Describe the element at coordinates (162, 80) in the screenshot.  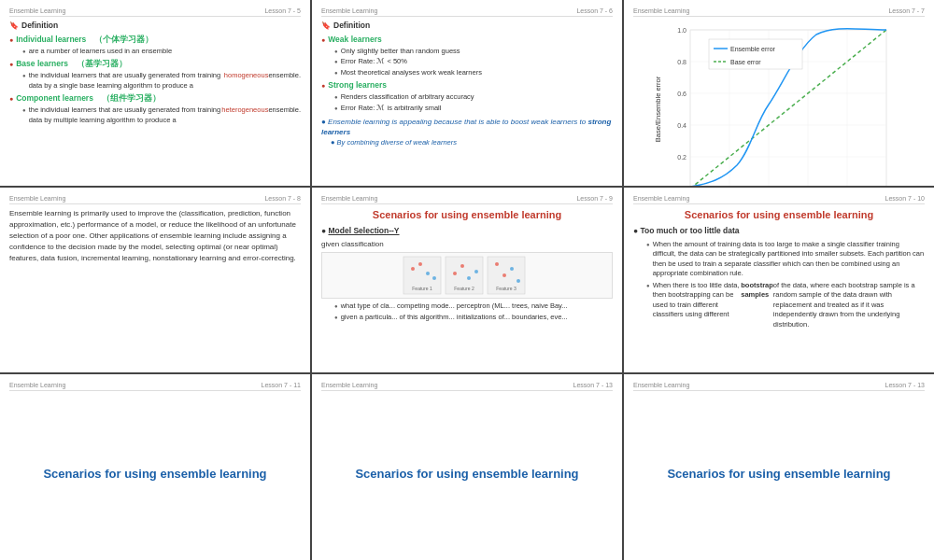
I see `base-learners-sub: the individual learners that are usually…` at that location.